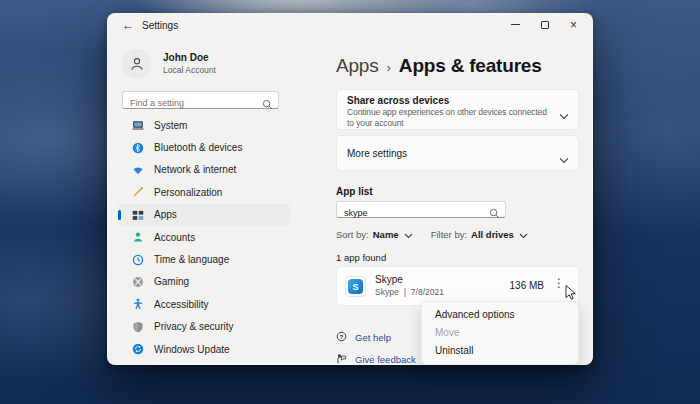 The image size is (700, 404). What do you see at coordinates (204, 282) in the screenshot?
I see `sidebar-item-gaming: Gaming` at bounding box center [204, 282].